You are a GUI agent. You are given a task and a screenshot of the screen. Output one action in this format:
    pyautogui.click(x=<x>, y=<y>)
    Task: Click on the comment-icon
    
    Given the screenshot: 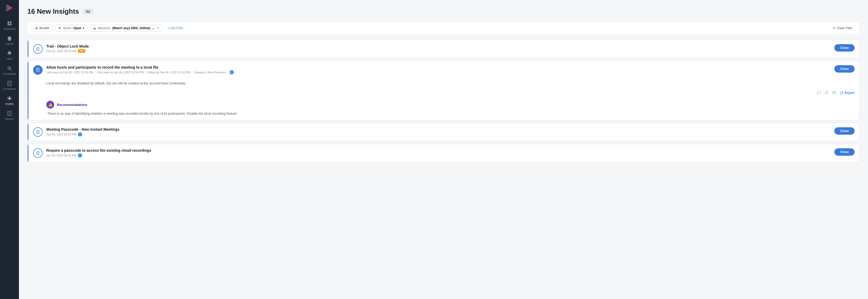 What is the action you would take?
    pyautogui.click(x=819, y=93)
    